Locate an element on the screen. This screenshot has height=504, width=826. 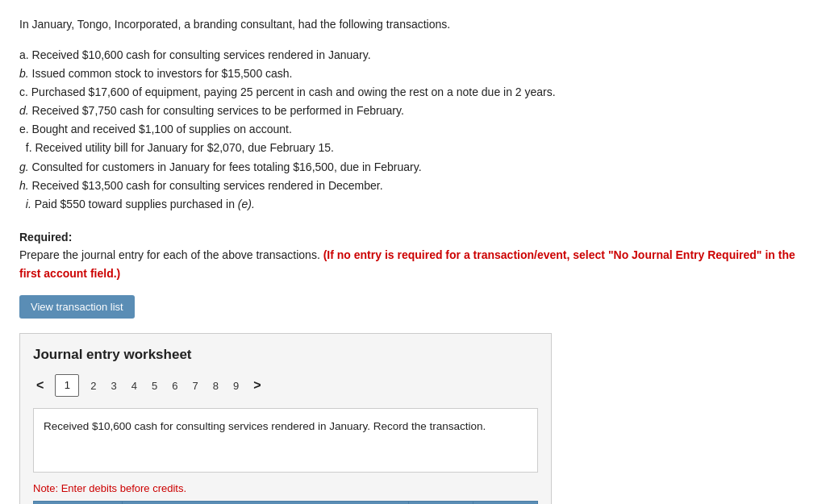
required-instruction1: Prepare the journal entry for each of th… is located at coordinates (169, 255).